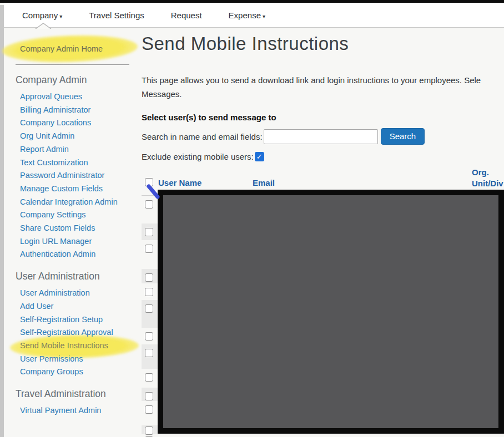 The height and width of the screenshot is (437, 504). I want to click on sidebar-item-manage-custom-fields: Manage Custom Fields, so click(75, 189).